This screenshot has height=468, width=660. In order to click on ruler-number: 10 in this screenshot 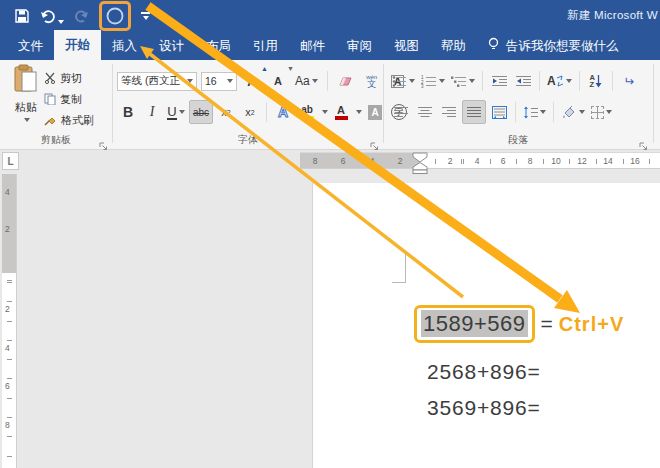, I will do `click(556, 161)`.